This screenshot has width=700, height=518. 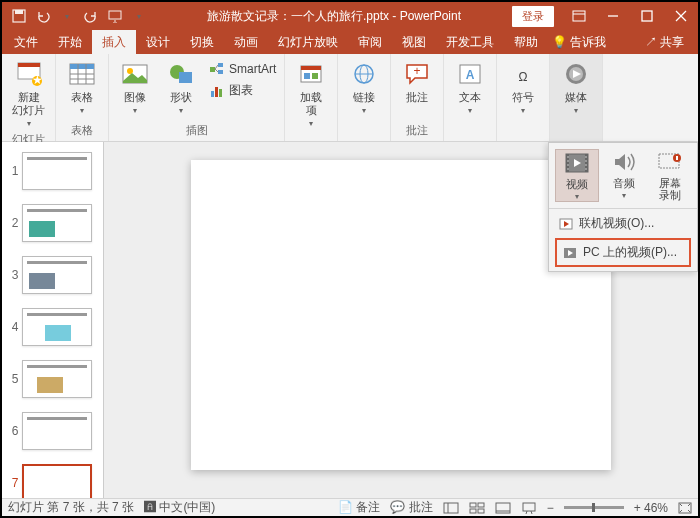 I want to click on slide-thumbnails: 1 2 3 4 5 6 7, so click(x=53, y=320).